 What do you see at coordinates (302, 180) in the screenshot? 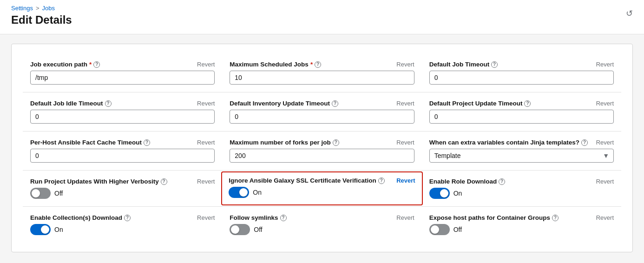
I see `field-label-ignore-ansible-galaxy-ssl: Ignore Ansible Galaxy SSL Certificate Ve…` at bounding box center [302, 180].